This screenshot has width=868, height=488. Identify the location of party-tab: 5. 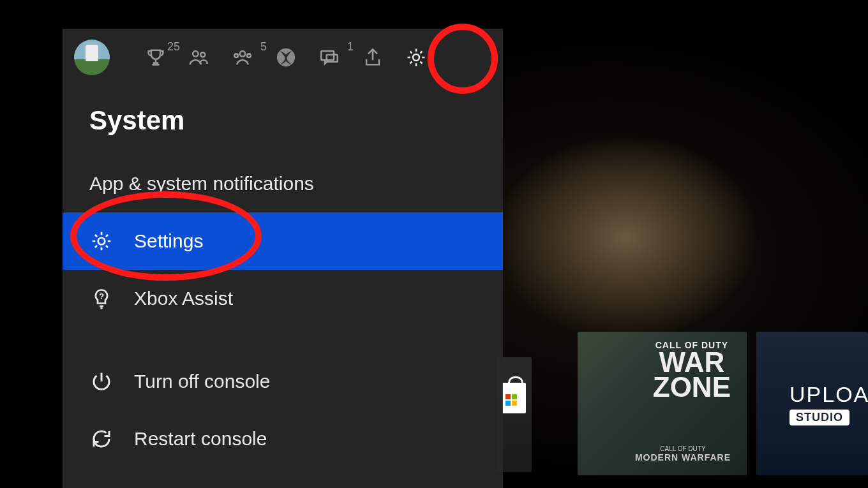
(243, 57).